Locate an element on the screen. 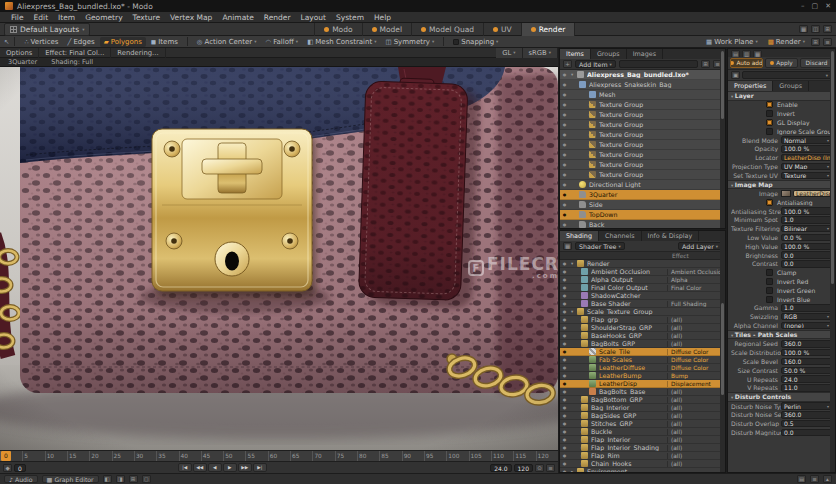  property-value: RGB is located at coordinates (806, 316).